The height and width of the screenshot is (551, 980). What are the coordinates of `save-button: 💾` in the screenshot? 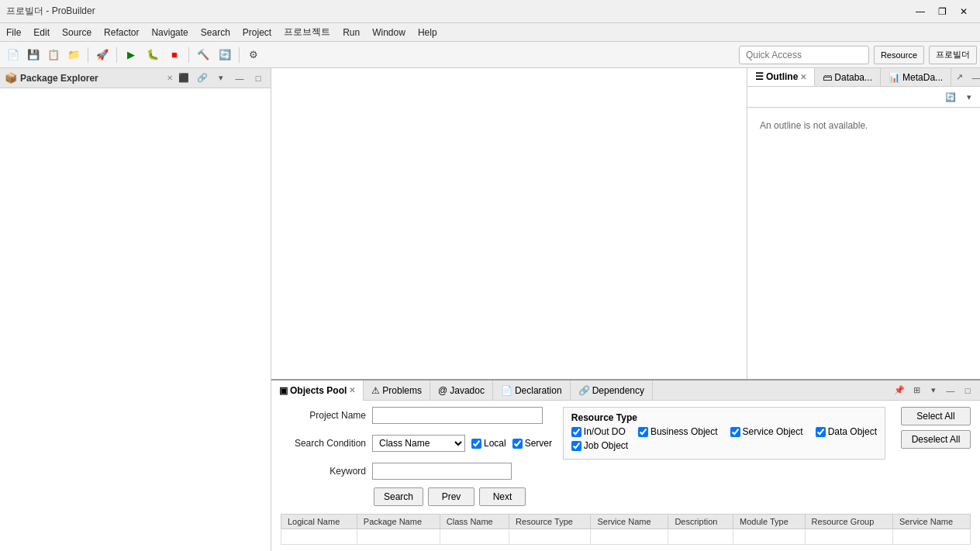 It's located at (33, 55).